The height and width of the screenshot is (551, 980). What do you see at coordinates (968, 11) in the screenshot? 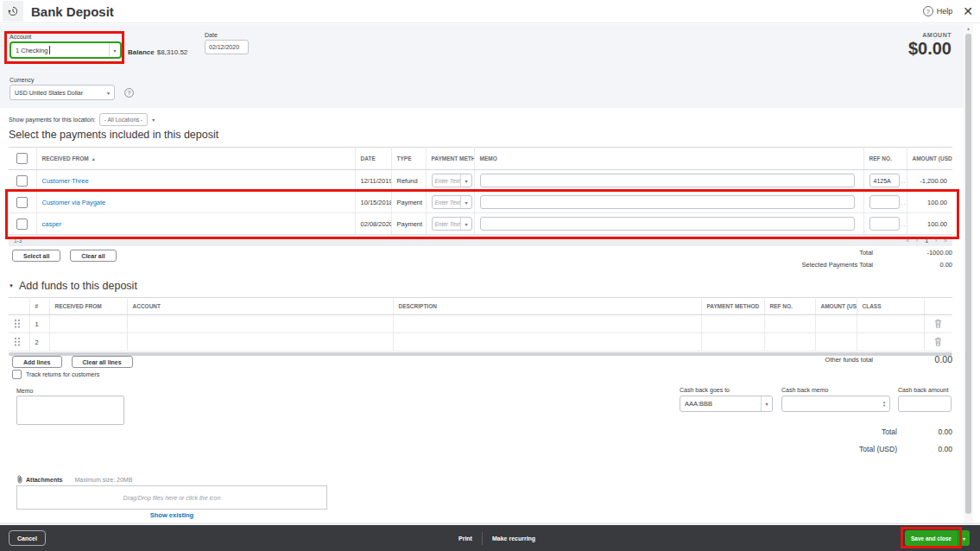
I see `close-icon: ✕` at bounding box center [968, 11].